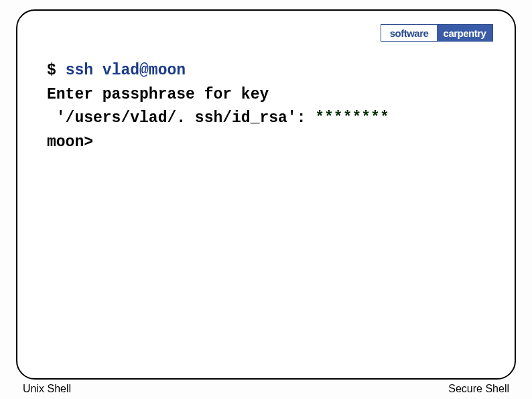 This screenshot has width=532, height=399. What do you see at coordinates (465, 33) in the screenshot?
I see `logo-right-text: carpentry` at bounding box center [465, 33].